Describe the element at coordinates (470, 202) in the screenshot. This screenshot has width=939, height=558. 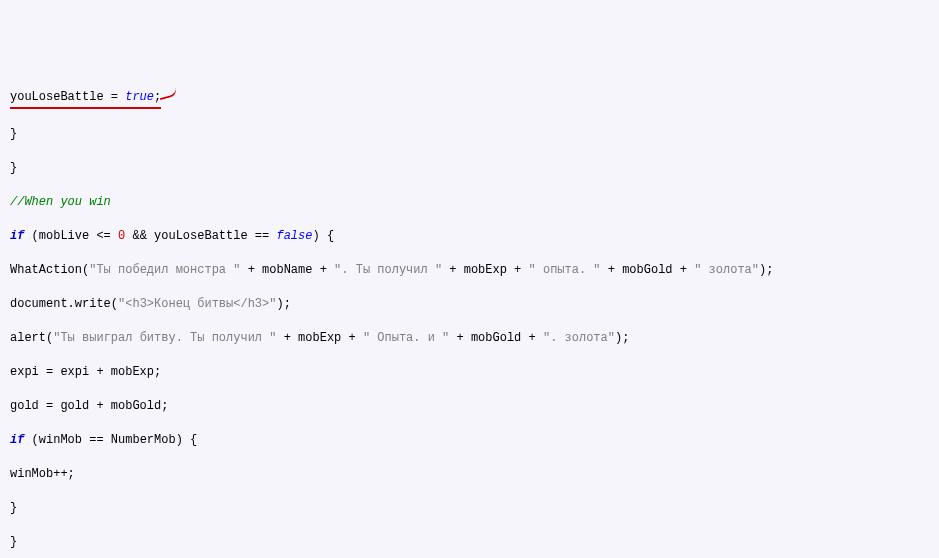
I see `code-comment: //When you win` at that location.